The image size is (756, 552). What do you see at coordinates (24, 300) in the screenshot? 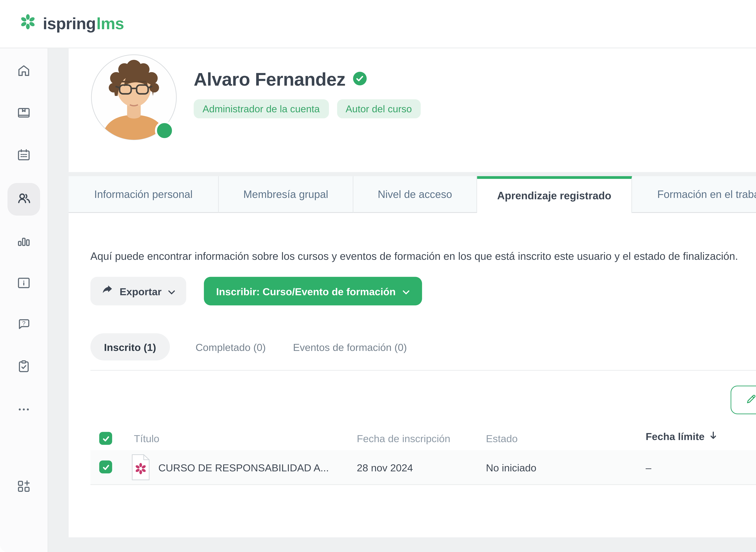
I see `sidebar-nav: ?` at bounding box center [24, 300].